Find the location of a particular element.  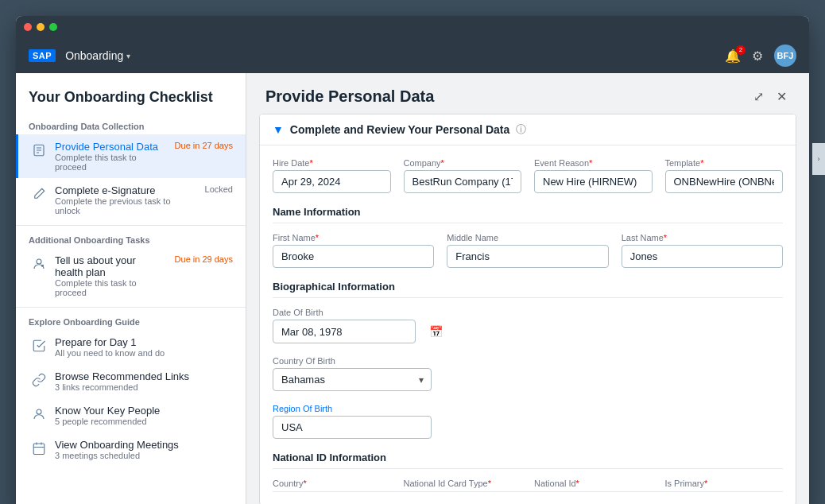

sidebar-item-subtitle: 5 people recommended is located at coordinates (144, 421).